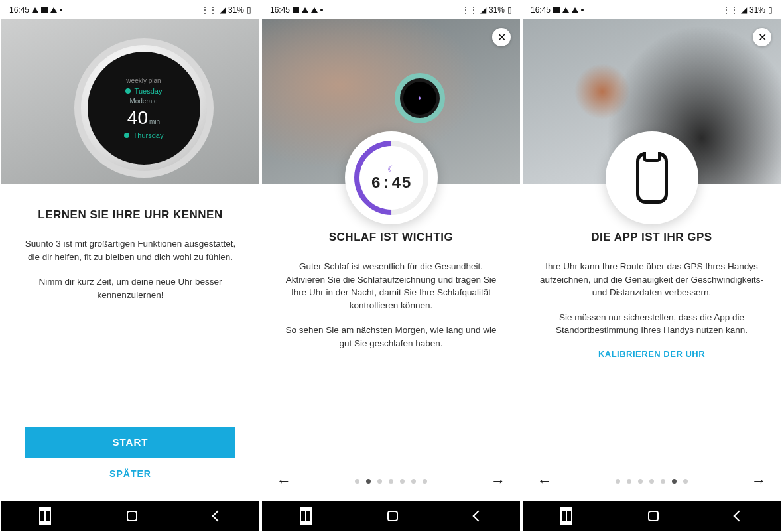 The width and height of the screenshot is (782, 532). Describe the element at coordinates (651, 237) in the screenshot. I see `page-title: DIE APP IST IHR GPS` at that location.